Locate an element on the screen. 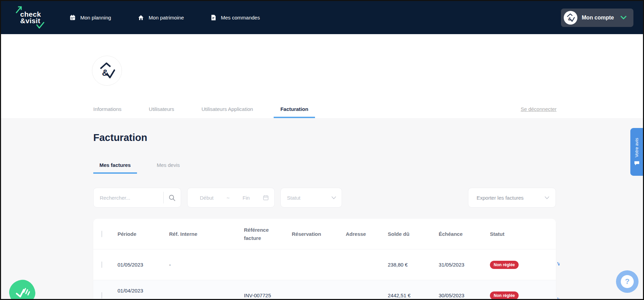 Image resolution: width=644 pixels, height=300 pixels. col-header-reservation: Réservation is located at coordinates (319, 234).